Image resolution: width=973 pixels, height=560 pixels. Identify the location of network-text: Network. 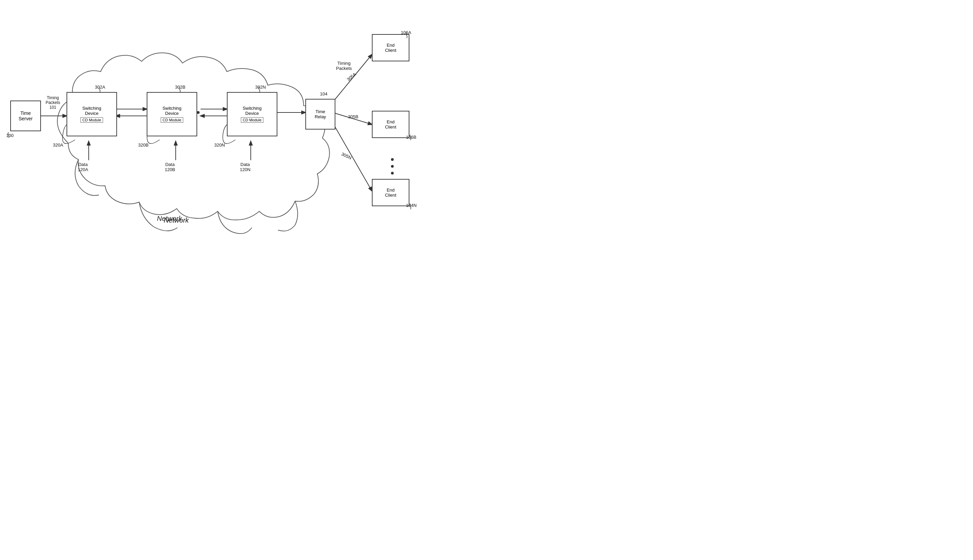
(169, 218).